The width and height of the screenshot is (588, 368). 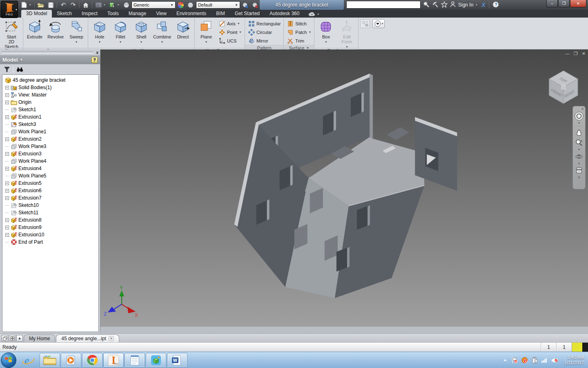 I want to click on ribbon-tab-get-started: Get Started, so click(x=247, y=14).